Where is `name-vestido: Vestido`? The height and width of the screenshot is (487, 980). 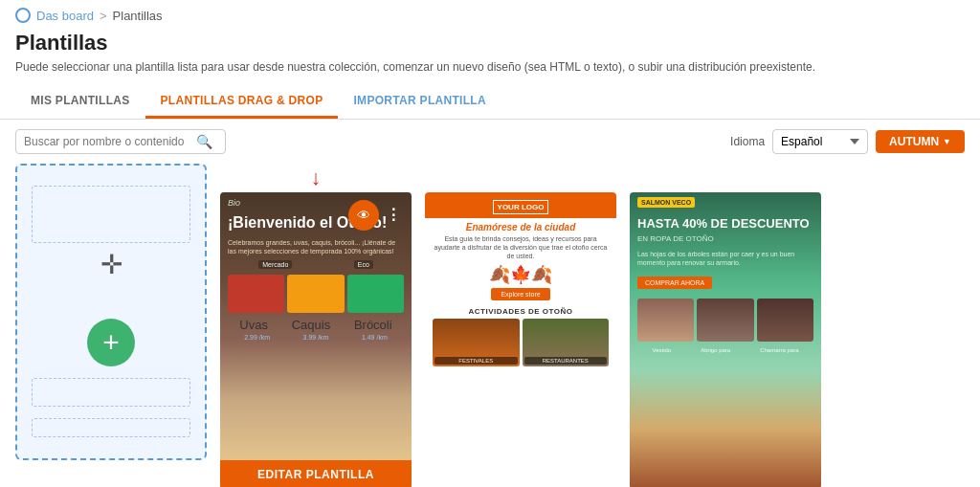 name-vestido: Vestido is located at coordinates (661, 350).